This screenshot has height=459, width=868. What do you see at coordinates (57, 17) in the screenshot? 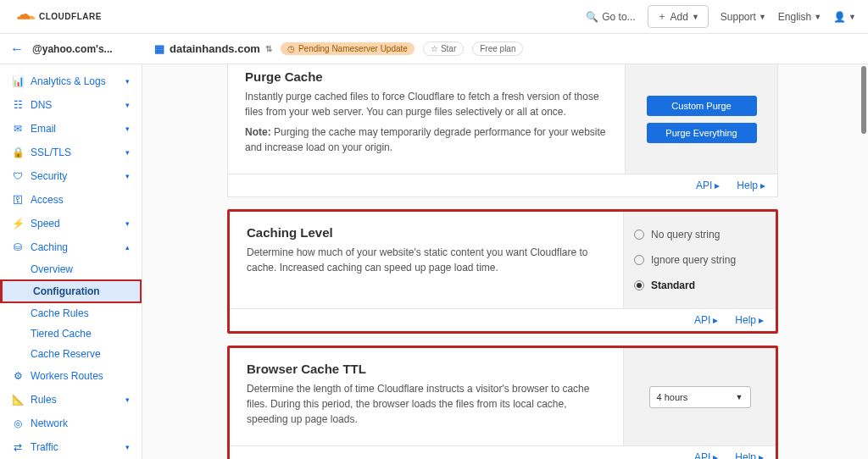
I see `brand-logo: CLOUDFLARE` at bounding box center [57, 17].